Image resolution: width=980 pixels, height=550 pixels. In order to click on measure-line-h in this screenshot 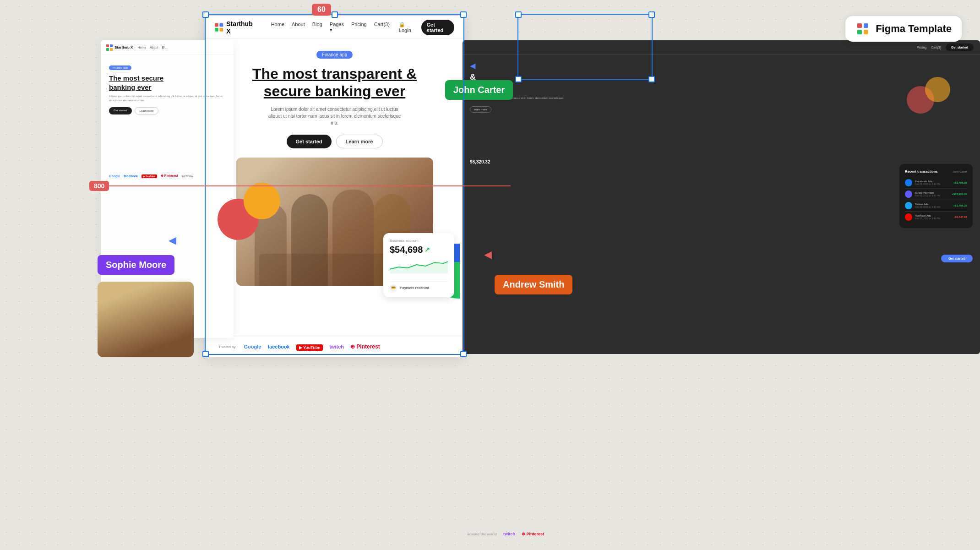, I will do `click(305, 186)`.